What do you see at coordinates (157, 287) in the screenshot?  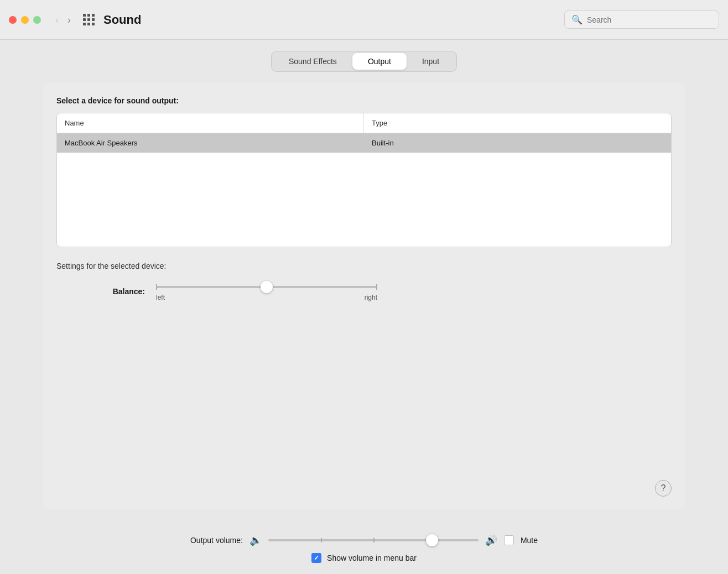 I see `balance-tick-left` at bounding box center [157, 287].